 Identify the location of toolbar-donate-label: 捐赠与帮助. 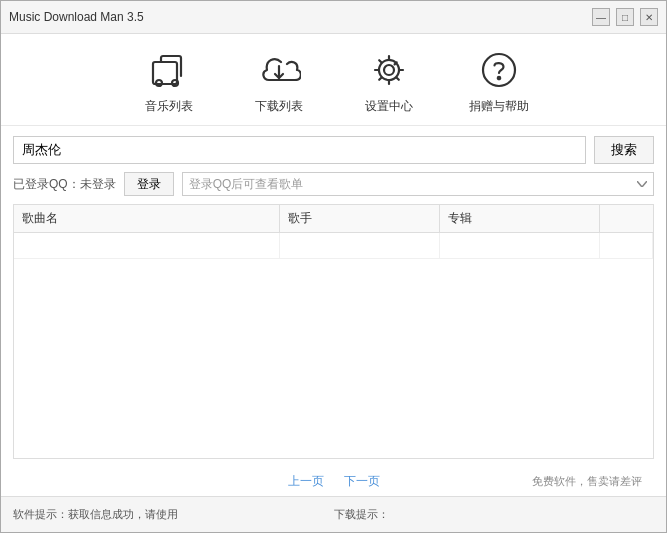
(499, 106).